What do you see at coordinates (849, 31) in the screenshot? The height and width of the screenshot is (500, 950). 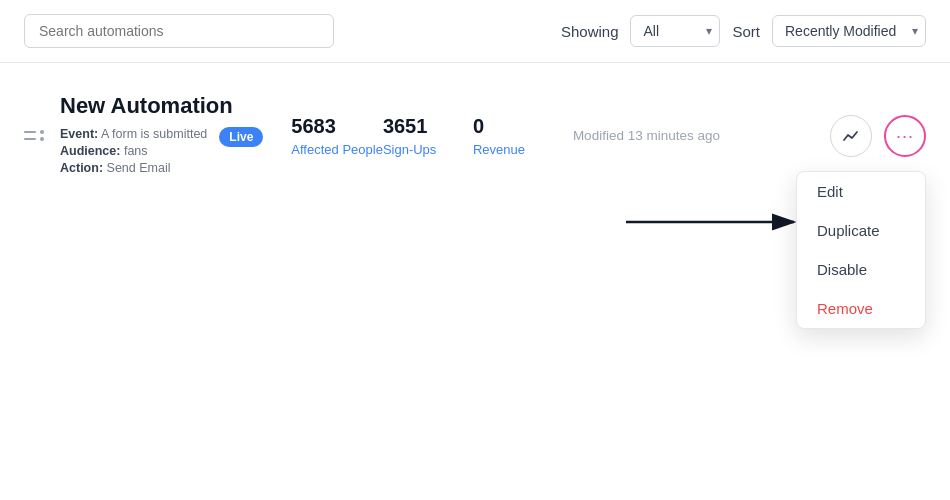 I see `sort-select: Recently Modified Name Date Created` at bounding box center [849, 31].